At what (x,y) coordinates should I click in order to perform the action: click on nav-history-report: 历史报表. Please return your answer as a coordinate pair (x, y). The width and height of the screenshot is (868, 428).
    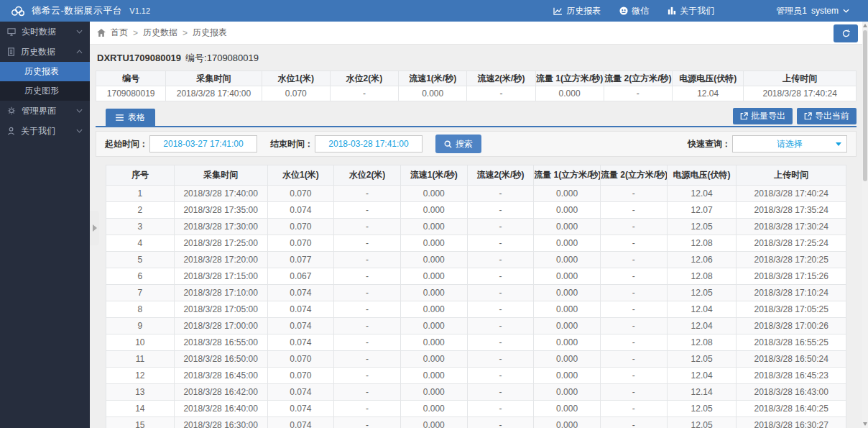
    Looking at the image, I should click on (577, 12).